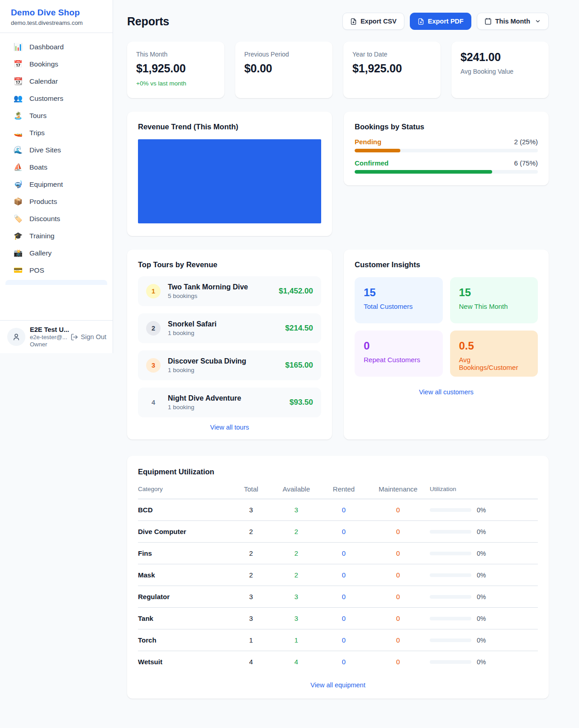 The image size is (579, 728). I want to click on tour-row: 3 Discover Scuba Diving1 booking $165.00, so click(230, 365).